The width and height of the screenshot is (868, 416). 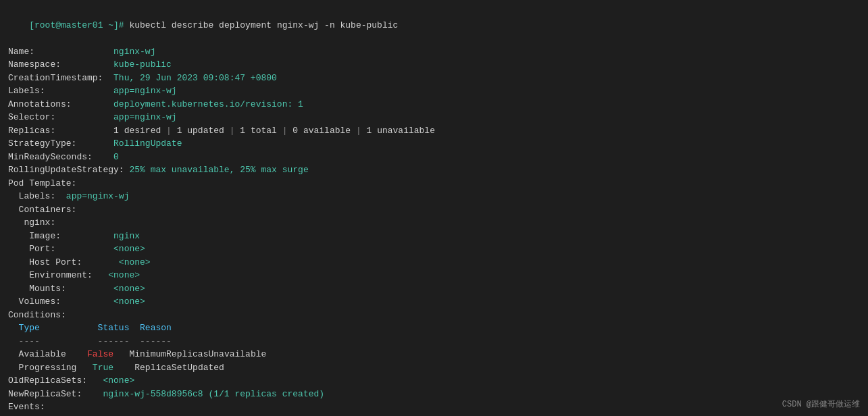 What do you see at coordinates (434, 263) in the screenshot?
I see `output-line-hostport: Host Port: <none>` at bounding box center [434, 263].